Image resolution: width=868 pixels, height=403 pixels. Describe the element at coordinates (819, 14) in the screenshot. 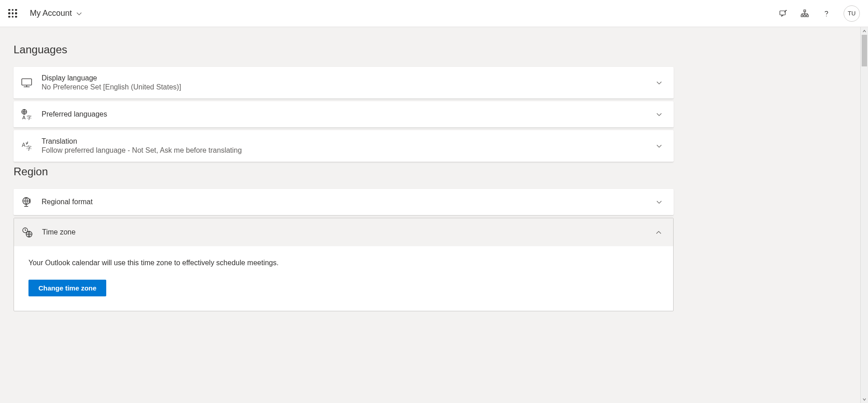

I see `top-bar-right: TU` at that location.